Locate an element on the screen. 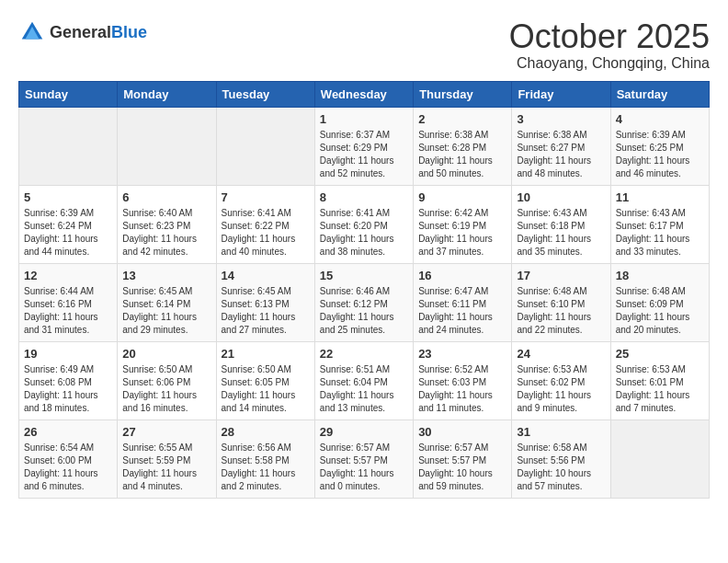 The width and height of the screenshot is (728, 563). day-info: Sunrise: 6:42 AMSunset: 6:19 PMDaylight:… is located at coordinates (462, 233).